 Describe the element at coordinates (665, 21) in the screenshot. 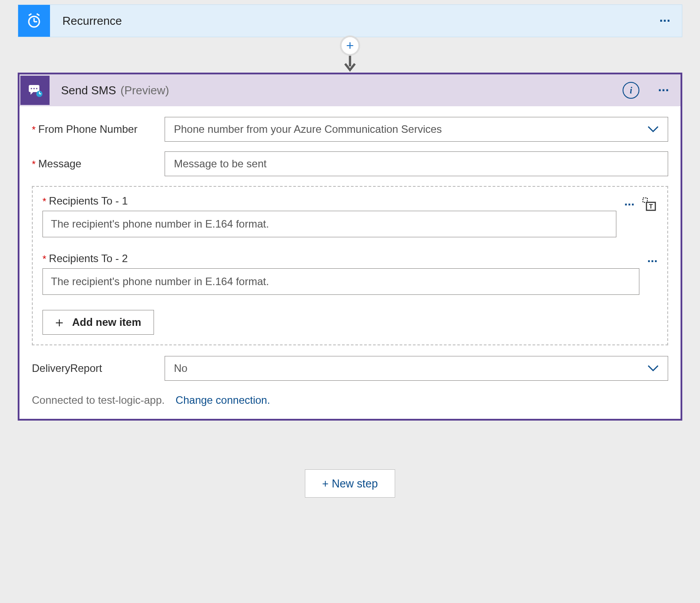

I see `recurrence-more-menu: ···` at that location.